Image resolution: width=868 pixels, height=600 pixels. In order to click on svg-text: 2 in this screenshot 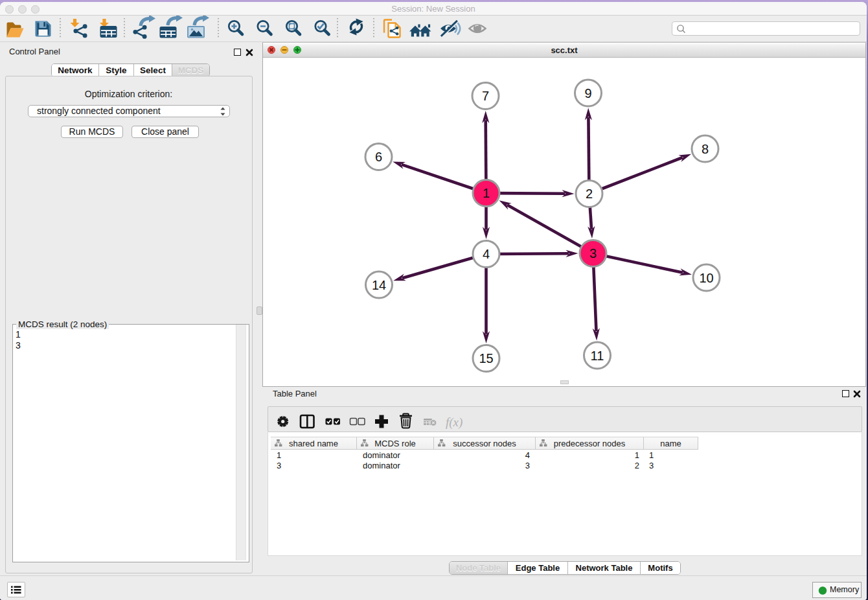, I will do `click(589, 194)`.